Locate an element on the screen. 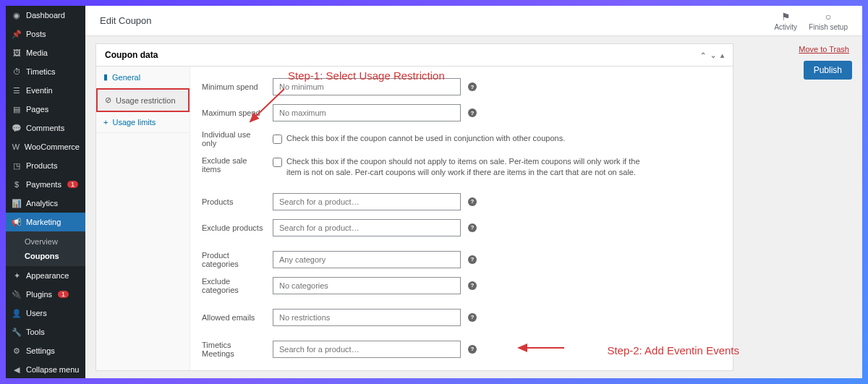 Image resolution: width=868 pixels, height=384 pixels. sidebar-item-eventin: ☰Eventin is located at coordinates (46, 90).